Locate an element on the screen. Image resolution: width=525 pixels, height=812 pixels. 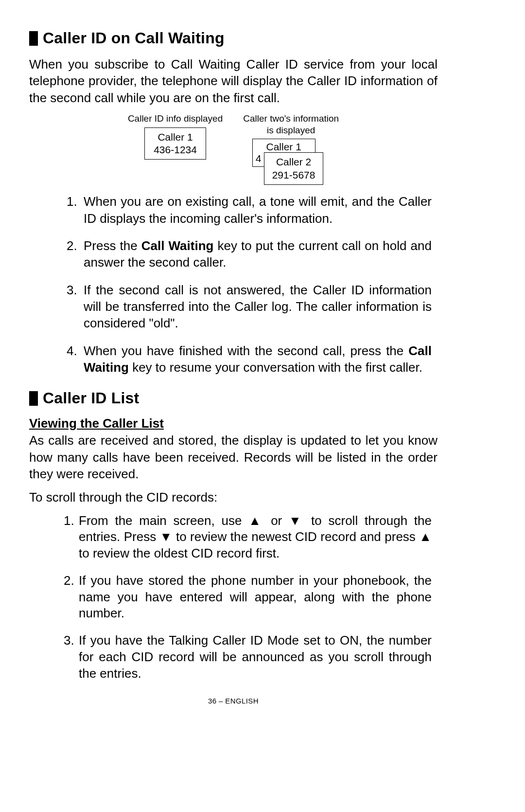
fig1-line1: Caller 1 is located at coordinates (175, 137).